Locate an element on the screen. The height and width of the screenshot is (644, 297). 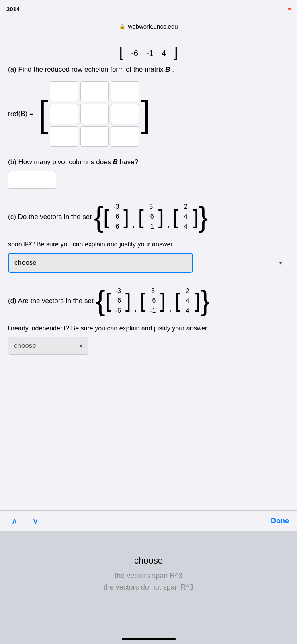
vector-set-c: { [ -3 -6 -6 ] , [ 3 -6 -1 ] , [ is located at coordinates (151, 217).